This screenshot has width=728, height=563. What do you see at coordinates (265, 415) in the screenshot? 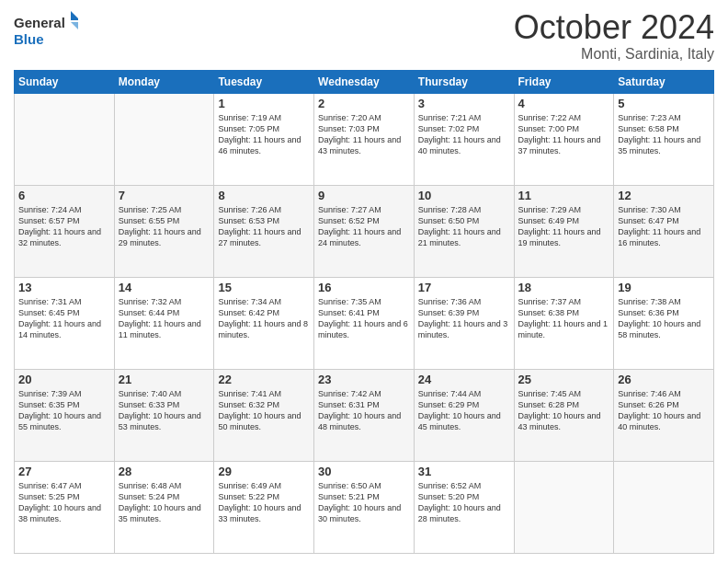
I see `calendar-cell: 22Sunrise: 7:41 AM Sunset: 6:32 PM Dayli…` at bounding box center [265, 415].